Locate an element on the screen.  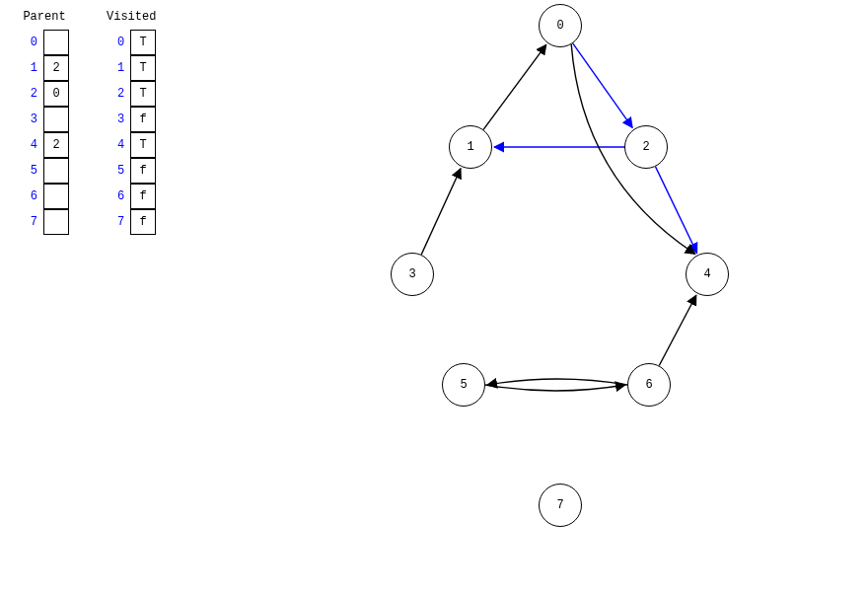
graph-node-6: 6 is located at coordinates (649, 385).